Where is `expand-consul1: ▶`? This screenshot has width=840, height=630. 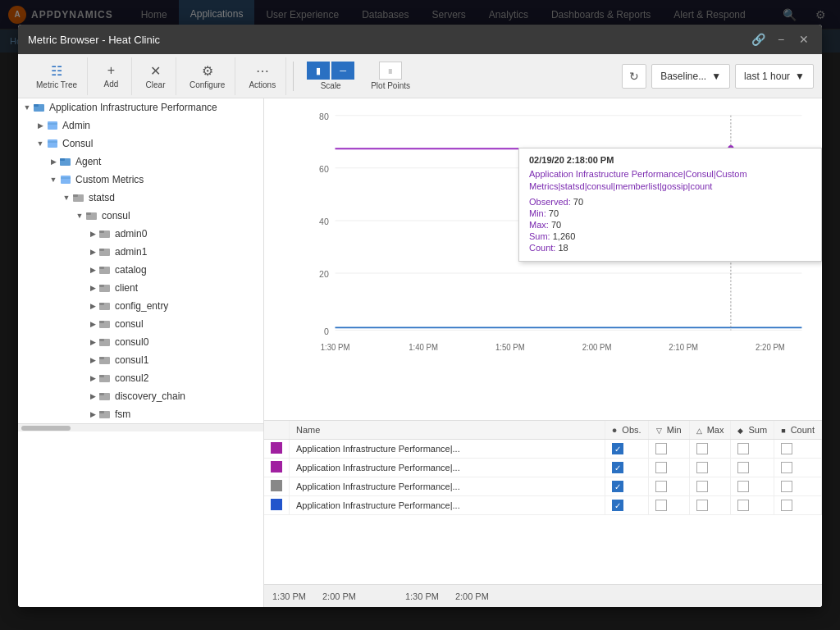 expand-consul1: ▶ is located at coordinates (93, 360).